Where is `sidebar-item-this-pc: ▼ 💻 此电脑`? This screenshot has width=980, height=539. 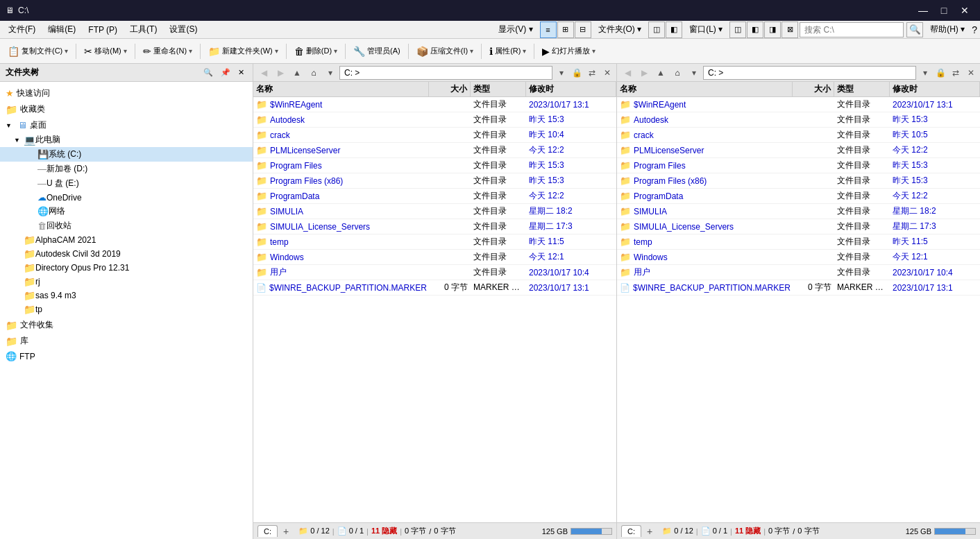
sidebar-item-this-pc: ▼ 💻 此电脑 is located at coordinates (126, 140).